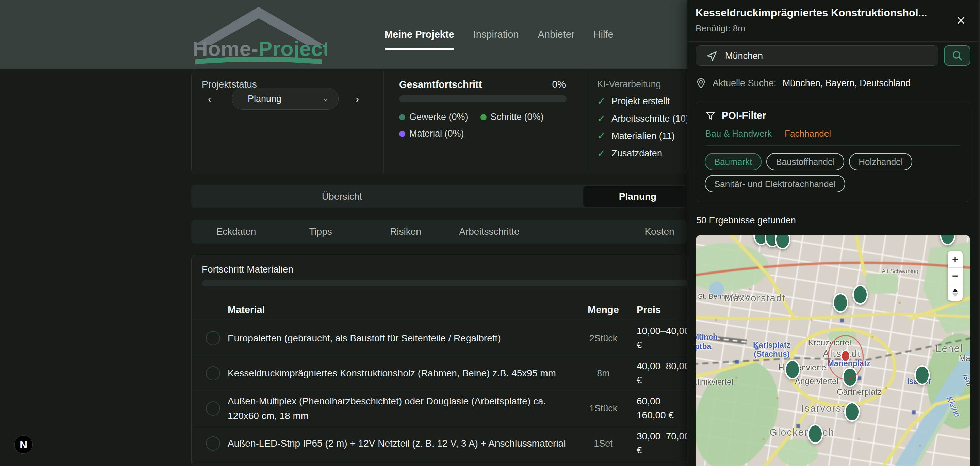 The image size is (980, 466). Describe the element at coordinates (711, 116) in the screenshot. I see `filter-funnel-icon` at that location.